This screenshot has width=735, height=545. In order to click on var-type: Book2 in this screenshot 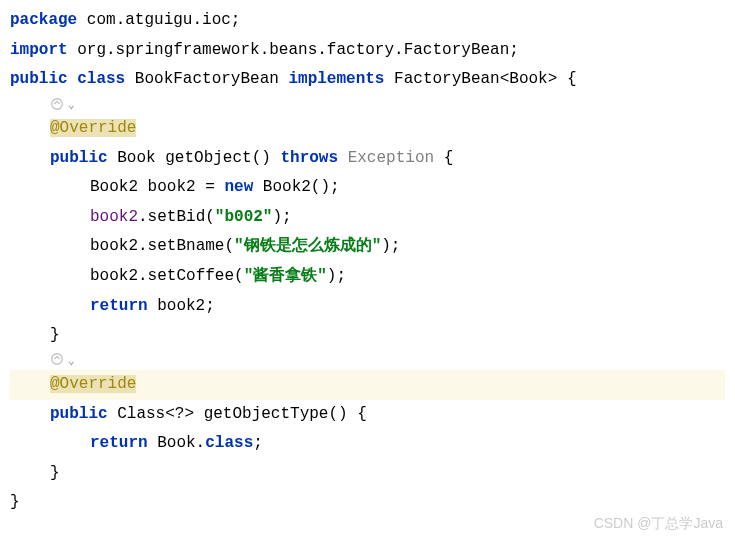, I will do `click(119, 187)`.